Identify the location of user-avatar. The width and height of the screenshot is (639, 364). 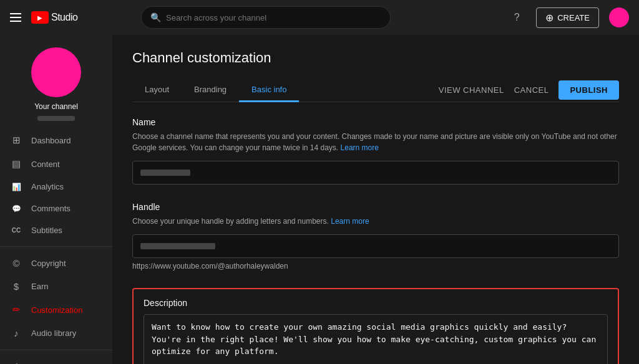
(619, 17).